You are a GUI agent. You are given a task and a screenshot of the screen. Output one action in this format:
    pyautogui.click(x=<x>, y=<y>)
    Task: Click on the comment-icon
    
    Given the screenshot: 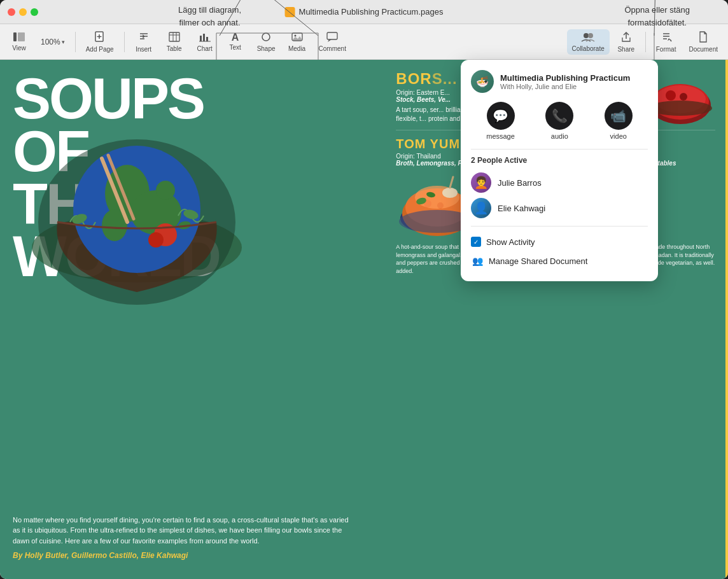 What is the action you would take?
    pyautogui.click(x=332, y=38)
    